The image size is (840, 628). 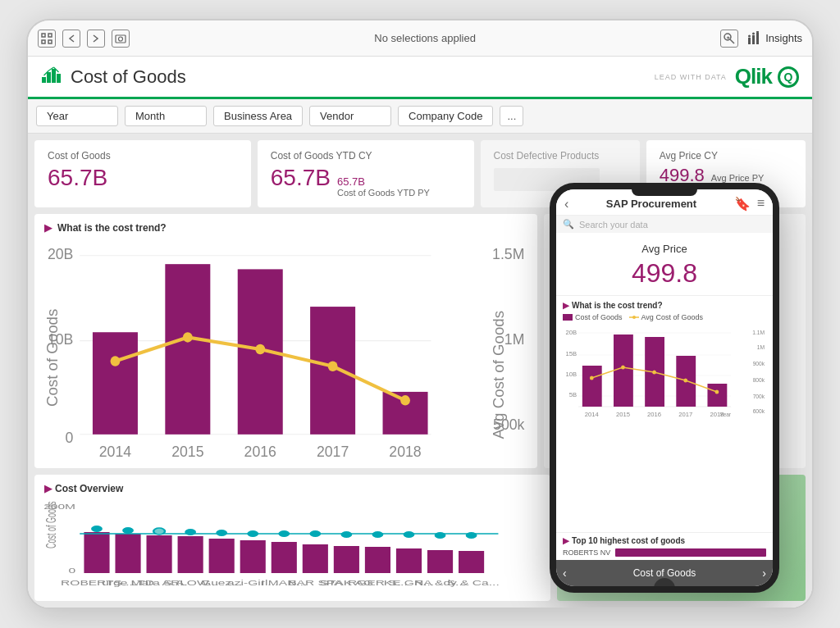 What do you see at coordinates (664, 414) in the screenshot?
I see `phone-chart-section: ▶ What is the cost trend? Cost of Goods …` at bounding box center [664, 414].